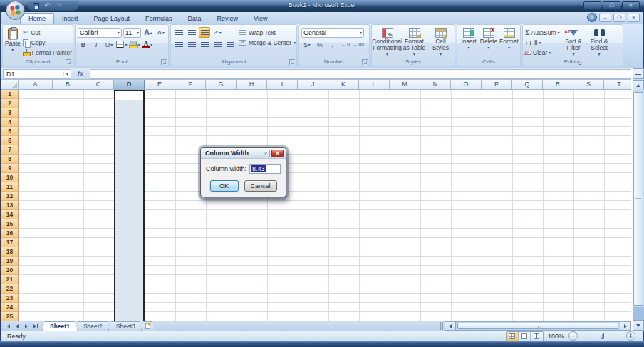 This screenshot has height=347, width=644. I want to click on row-header-3: 3, so click(10, 113).